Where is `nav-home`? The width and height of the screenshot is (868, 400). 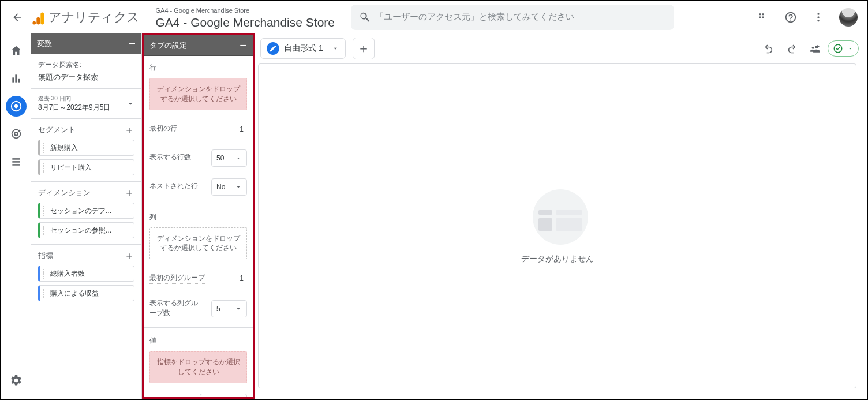 nav-home is located at coordinates (16, 51).